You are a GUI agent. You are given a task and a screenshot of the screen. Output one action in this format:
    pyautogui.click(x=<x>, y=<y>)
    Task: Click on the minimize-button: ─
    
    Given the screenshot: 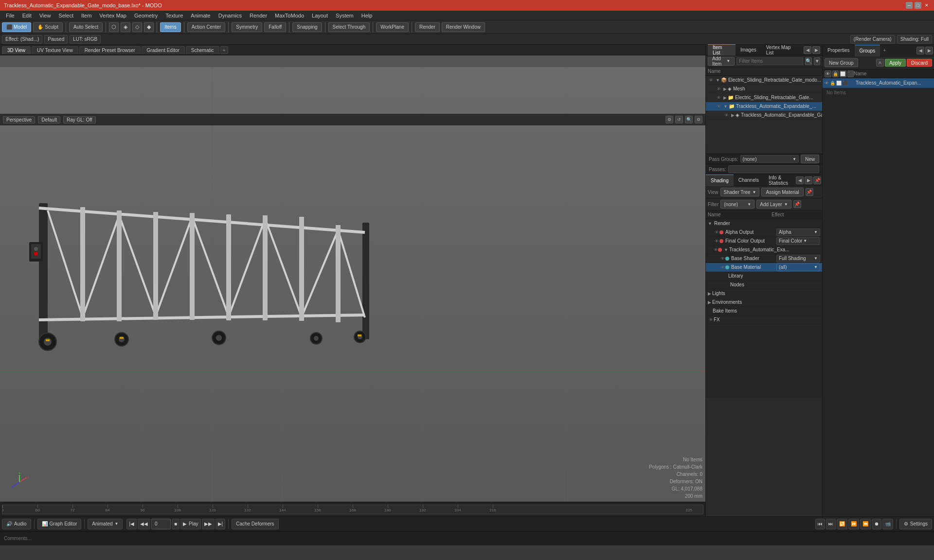 What is the action you would take?
    pyautogui.click(x=909, y=5)
    